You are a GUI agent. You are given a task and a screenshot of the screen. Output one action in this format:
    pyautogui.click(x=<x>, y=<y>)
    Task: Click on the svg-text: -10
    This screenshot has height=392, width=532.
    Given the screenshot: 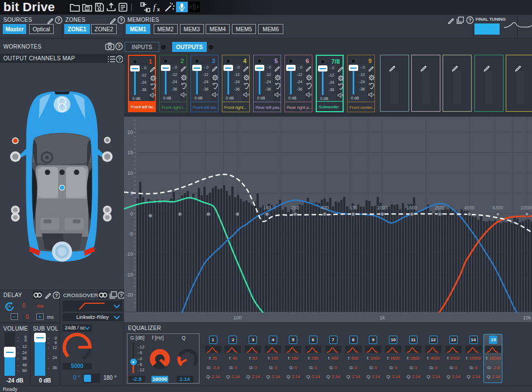 What is the action you would take?
    pyautogui.click(x=130, y=254)
    